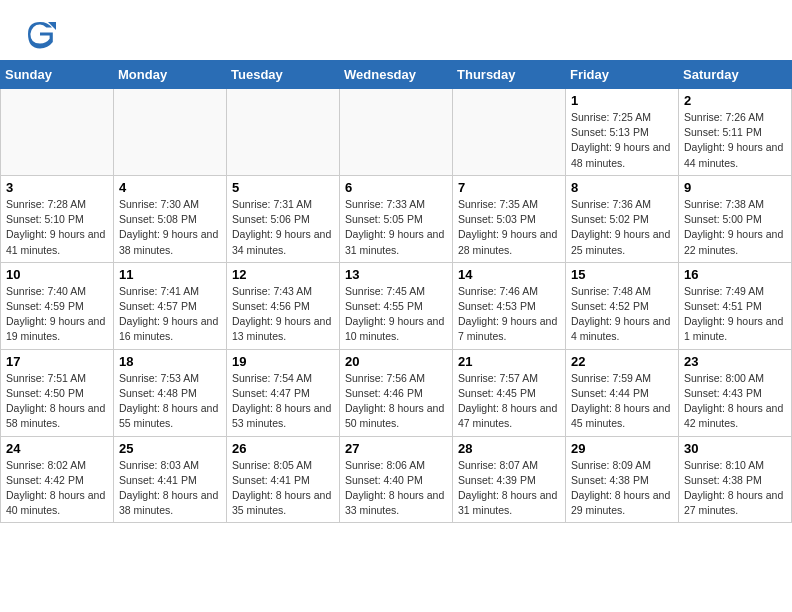  What do you see at coordinates (510, 392) in the screenshot?
I see `calendar-day-cell: 21Sunrise: 7:57 AM Sunset: 4:45 PM Dayli…` at bounding box center [510, 392].